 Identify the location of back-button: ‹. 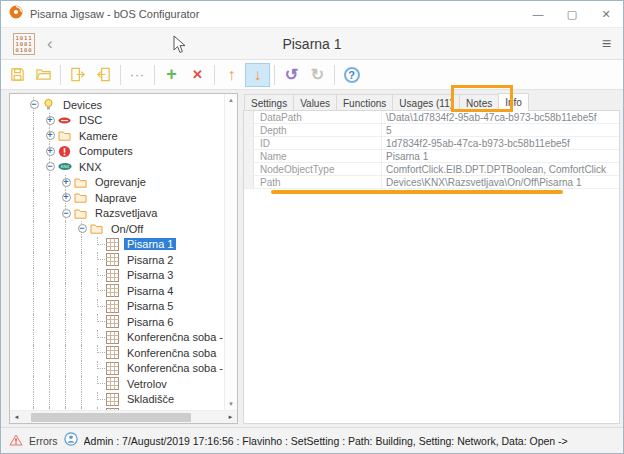
(50, 44).